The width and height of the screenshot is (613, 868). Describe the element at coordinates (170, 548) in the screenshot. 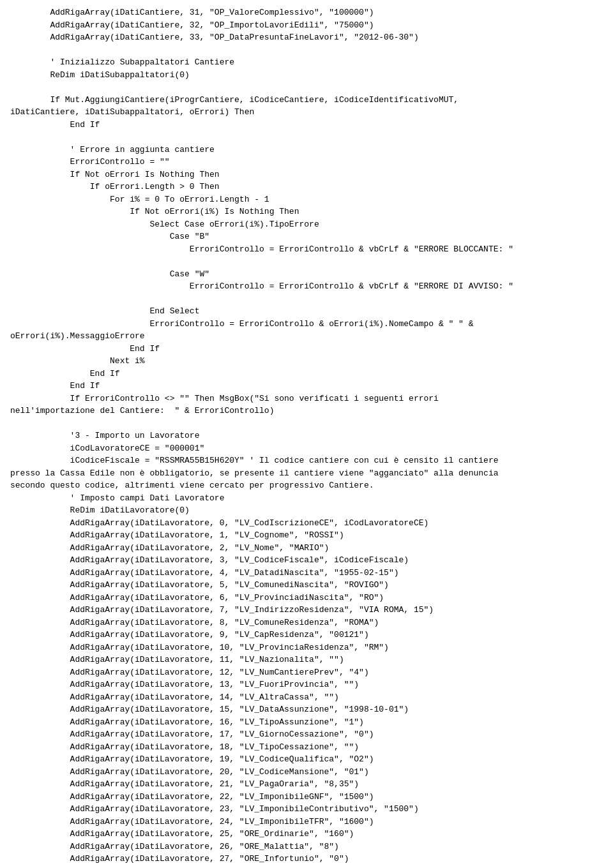

I see `code-line-44: AddRigaArray(iDatiLavoratore, 2, "LV_Nom…` at that location.